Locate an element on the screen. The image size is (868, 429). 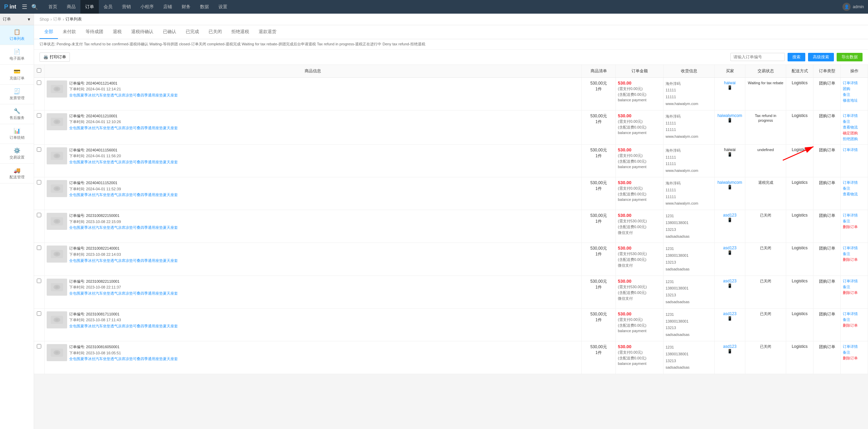
search-icon: 🔍 is located at coordinates (35, 7).